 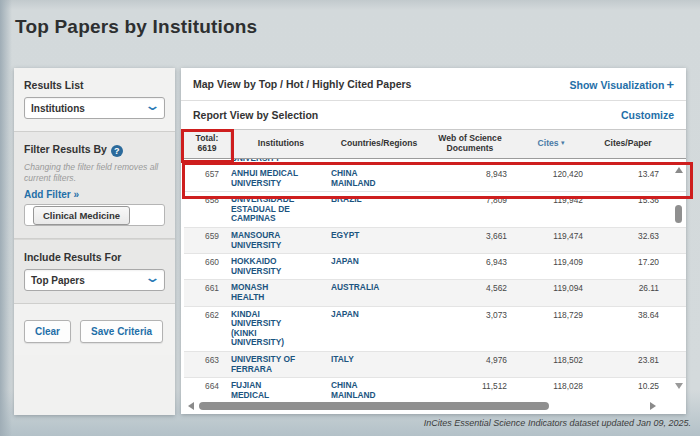 What do you see at coordinates (653, 406) in the screenshot?
I see `scroll-right-icon` at bounding box center [653, 406].